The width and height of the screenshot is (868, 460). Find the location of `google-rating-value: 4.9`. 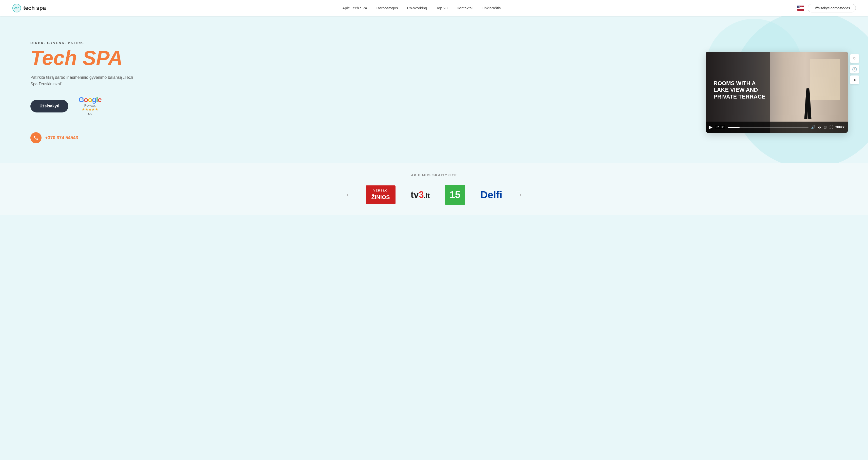

google-rating-value: 4.9 is located at coordinates (90, 114).